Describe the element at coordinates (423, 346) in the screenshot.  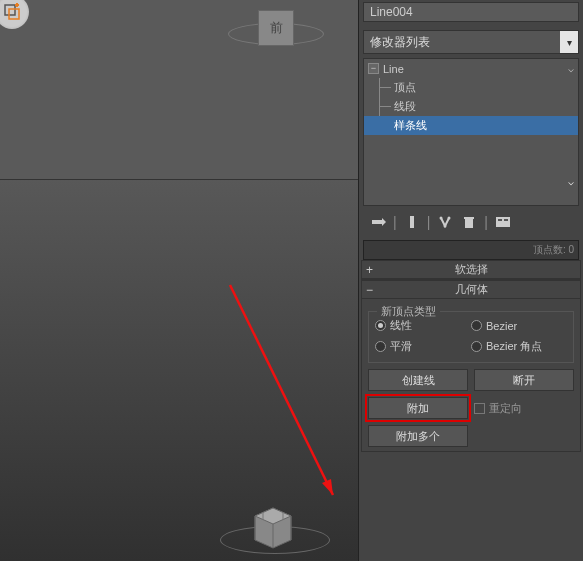
I see `radio-smooth: 平滑` at that location.